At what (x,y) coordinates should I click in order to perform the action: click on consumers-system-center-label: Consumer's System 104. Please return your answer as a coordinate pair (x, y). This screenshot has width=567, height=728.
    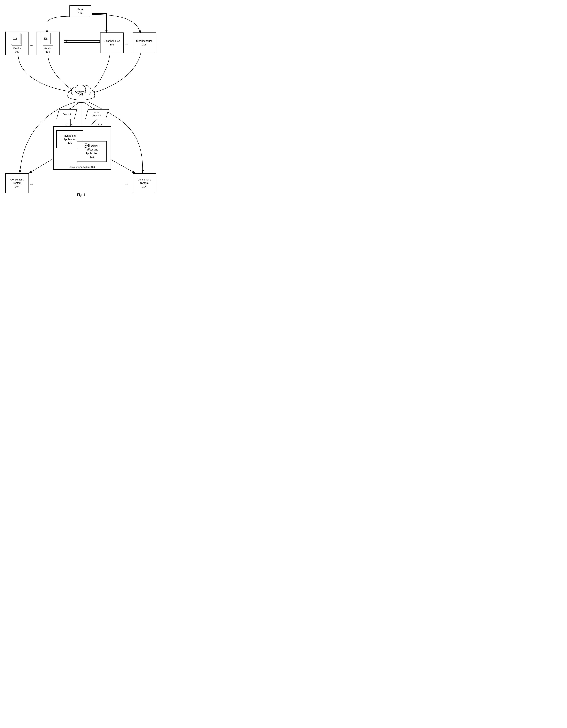
    Looking at the image, I should click on (82, 167).